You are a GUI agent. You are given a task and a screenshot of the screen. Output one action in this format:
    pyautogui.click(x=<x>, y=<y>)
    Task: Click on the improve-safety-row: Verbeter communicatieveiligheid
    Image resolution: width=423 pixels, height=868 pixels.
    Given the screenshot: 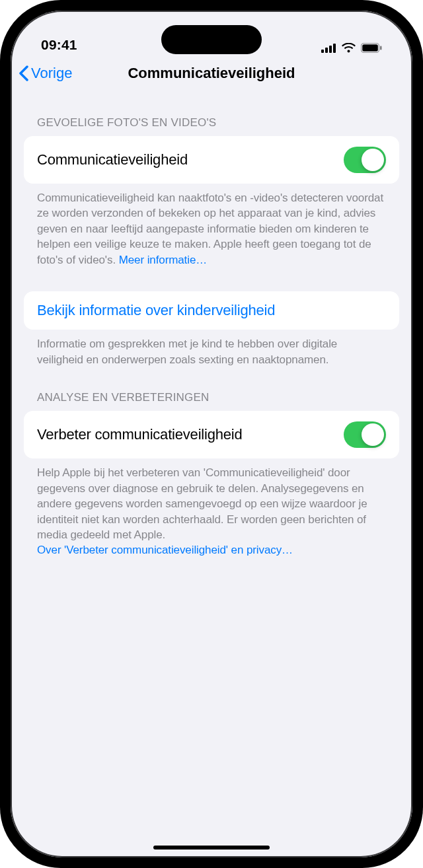 What is the action you would take?
    pyautogui.click(x=212, y=435)
    